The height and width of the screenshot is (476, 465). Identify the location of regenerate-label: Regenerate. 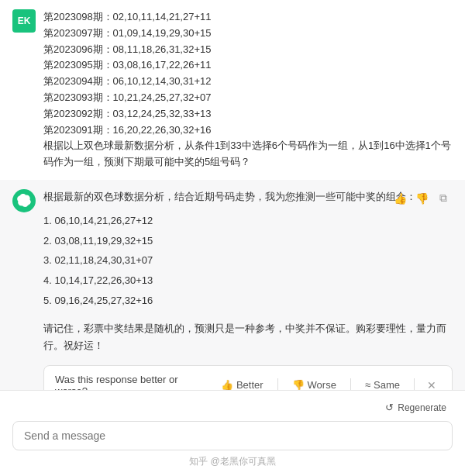
(422, 408).